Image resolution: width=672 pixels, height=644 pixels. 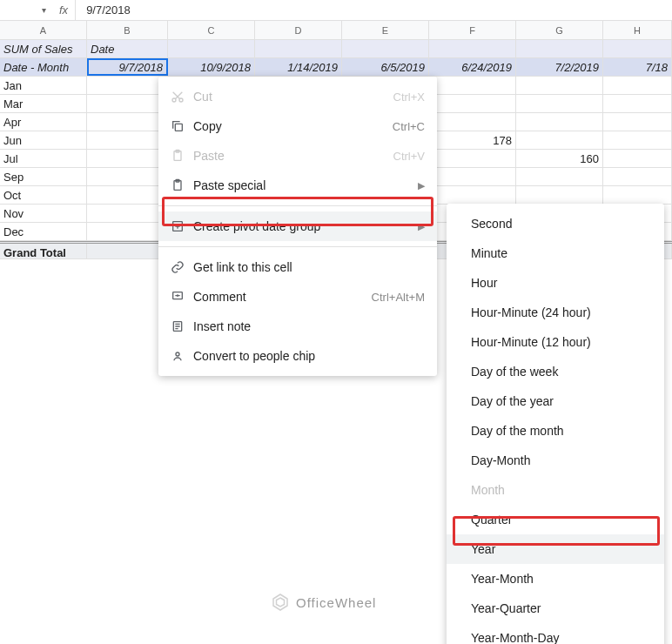 I want to click on submenu-day-of-week: Day of the week, so click(x=555, y=372).